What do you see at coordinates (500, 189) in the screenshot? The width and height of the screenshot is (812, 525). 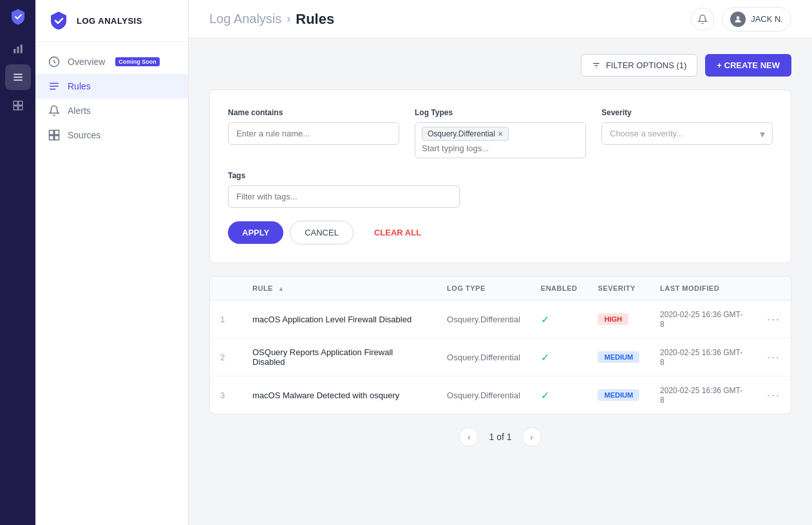 I see `filter-tags-row: Tags` at bounding box center [500, 189].